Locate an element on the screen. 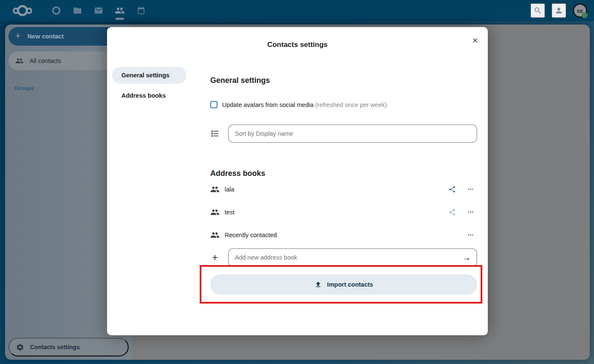  nextcloud-logo-icon is located at coordinates (22, 11).